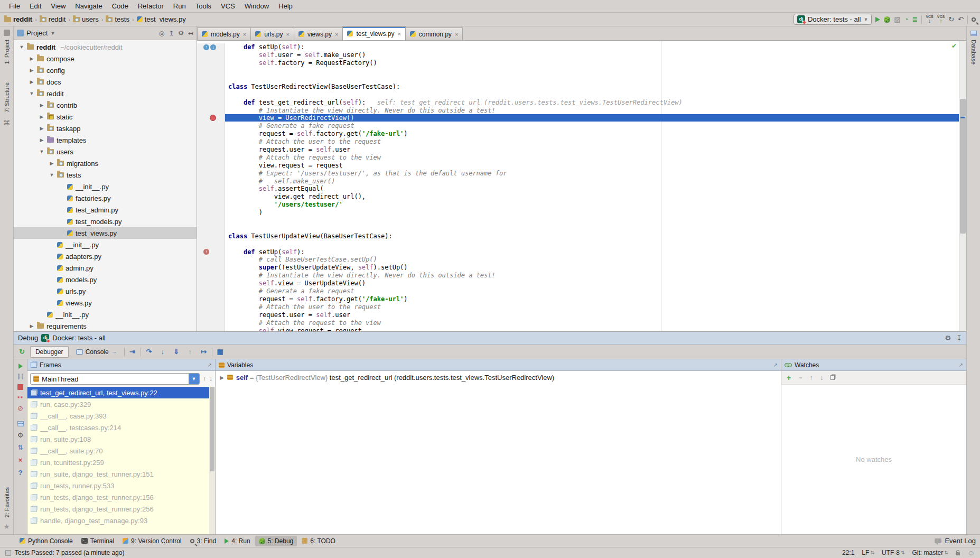 This screenshot has height=558, width=980. What do you see at coordinates (191, 33) in the screenshot?
I see `hide-panel-button: ↤` at bounding box center [191, 33].